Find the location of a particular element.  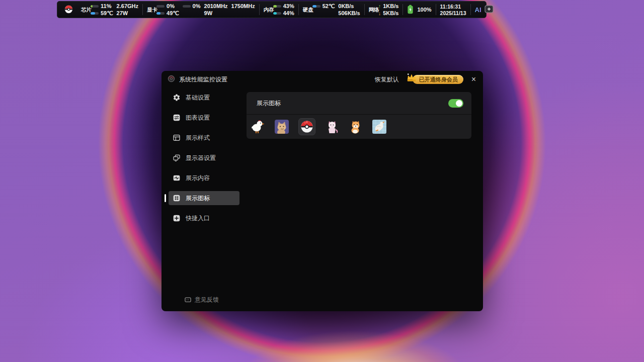

feedback-icon is located at coordinates (188, 300).